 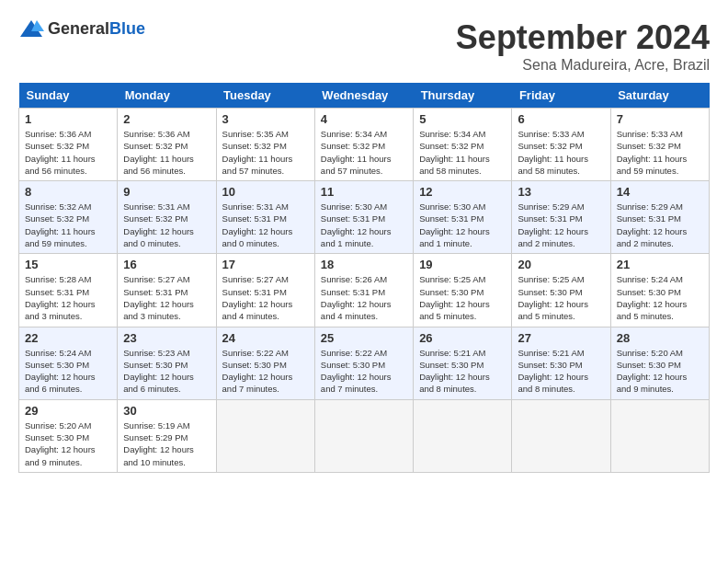 I want to click on col-monday: Monday, so click(x=167, y=96).